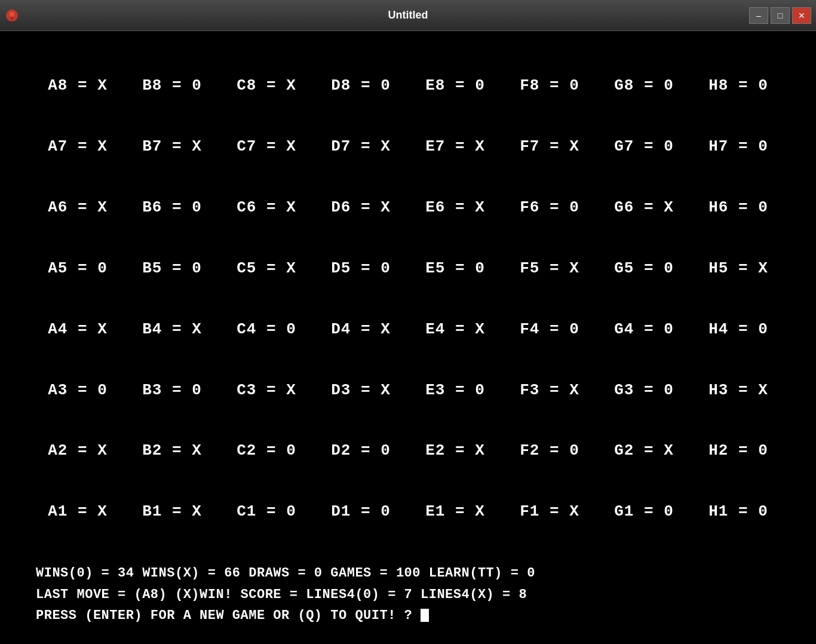 The height and width of the screenshot is (644, 816). I want to click on grid-cell: H8 = 0, so click(738, 85).